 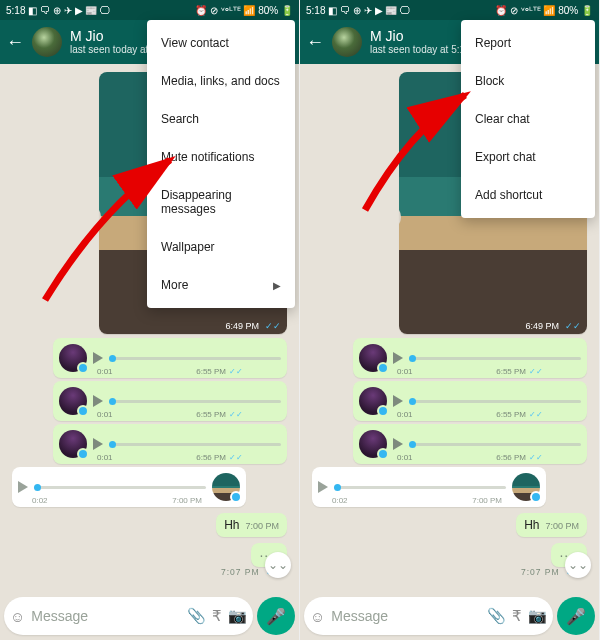 What do you see at coordinates (277, 286) in the screenshot?
I see `chevron-right-icon: ▶` at bounding box center [277, 286].